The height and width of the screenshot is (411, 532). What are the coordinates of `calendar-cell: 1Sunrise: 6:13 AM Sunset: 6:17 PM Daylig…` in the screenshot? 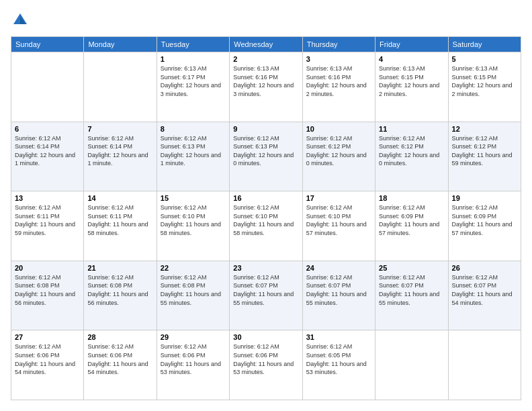 It's located at (193, 87).